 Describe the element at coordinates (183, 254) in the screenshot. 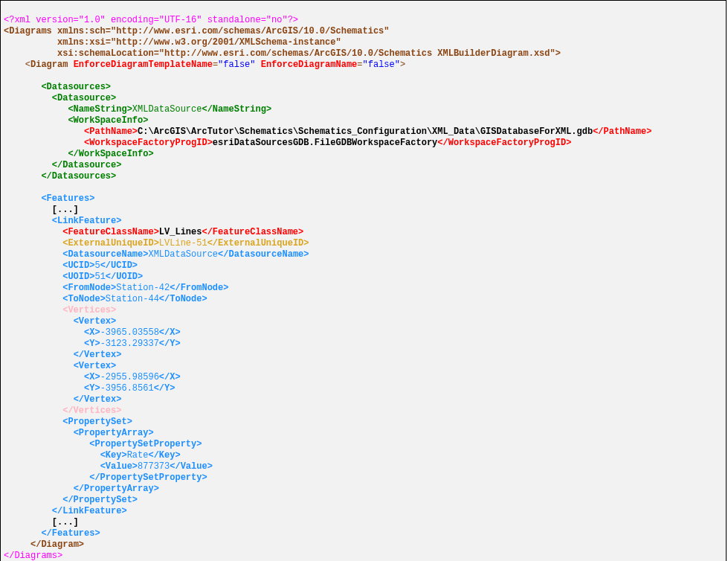

I see `dsn-value: XMLDataSource` at that location.